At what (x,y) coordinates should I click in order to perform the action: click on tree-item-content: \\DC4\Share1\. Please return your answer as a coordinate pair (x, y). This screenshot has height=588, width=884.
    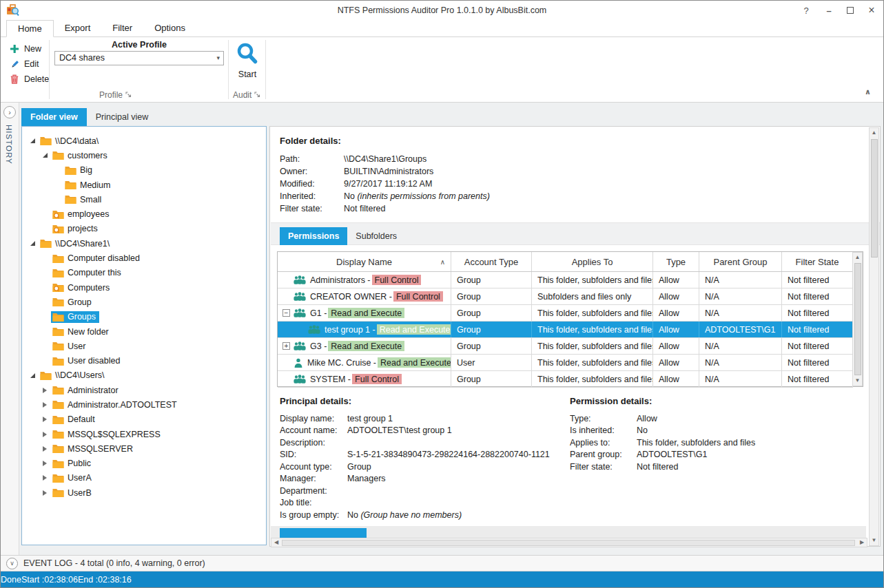
    Looking at the image, I should click on (76, 244).